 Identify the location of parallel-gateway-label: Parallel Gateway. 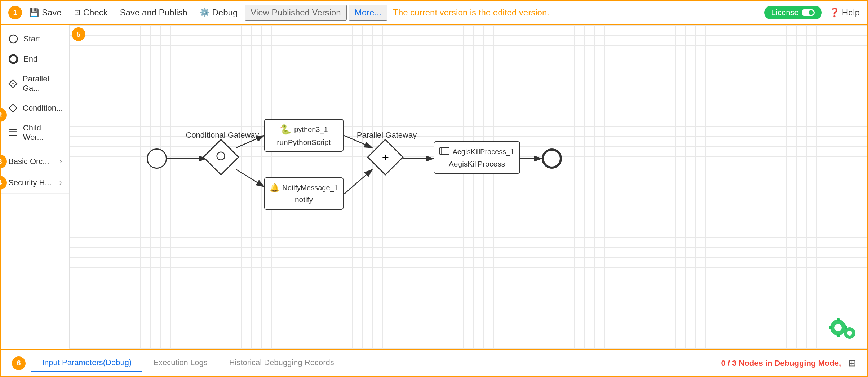
(387, 135).